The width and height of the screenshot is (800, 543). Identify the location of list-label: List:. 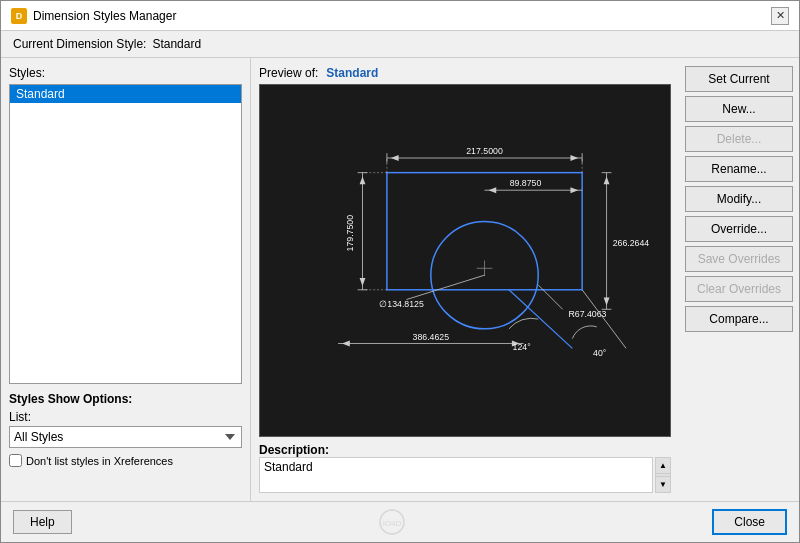
(126, 417).